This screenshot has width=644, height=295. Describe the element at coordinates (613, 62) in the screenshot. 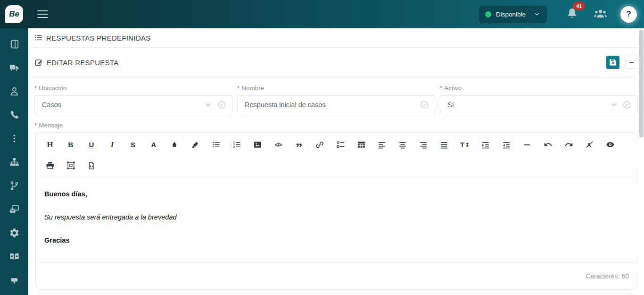

I see `save-button` at that location.